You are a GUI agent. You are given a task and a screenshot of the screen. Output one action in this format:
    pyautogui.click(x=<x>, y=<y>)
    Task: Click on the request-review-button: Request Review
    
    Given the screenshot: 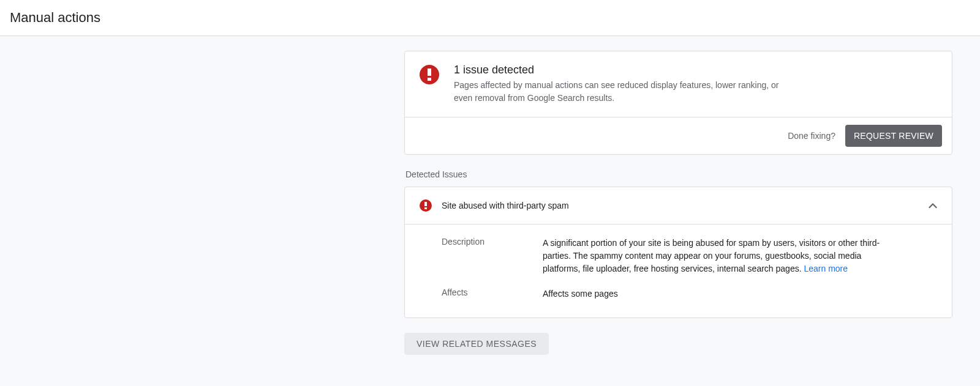 What is the action you would take?
    pyautogui.click(x=894, y=136)
    